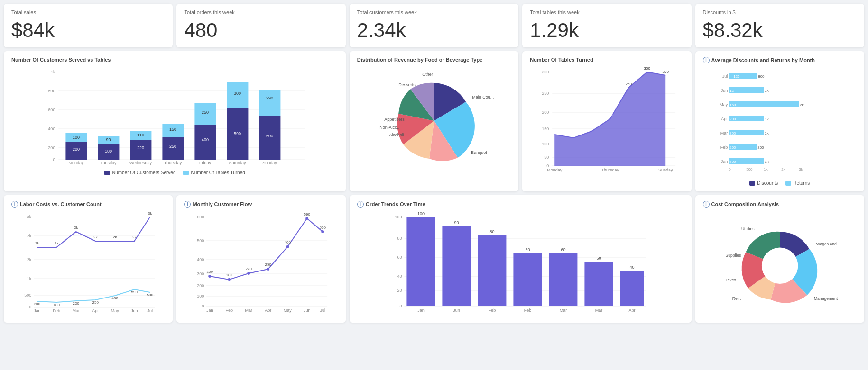  Describe the element at coordinates (230, 280) in the screenshot. I see `dot-feb-flow` at that location.